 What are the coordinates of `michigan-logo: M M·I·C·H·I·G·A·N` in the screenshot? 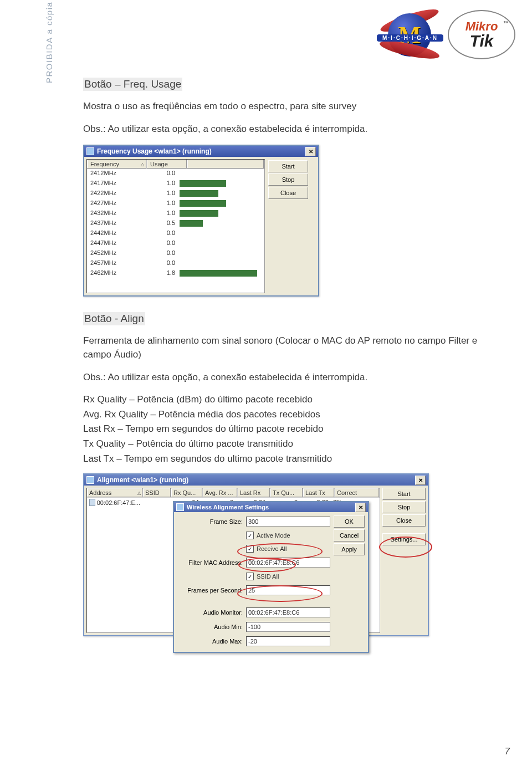 It's located at (410, 34).